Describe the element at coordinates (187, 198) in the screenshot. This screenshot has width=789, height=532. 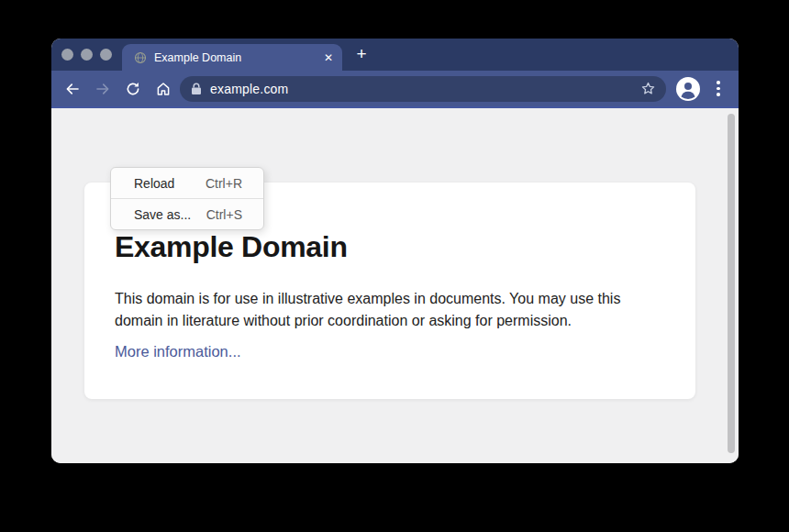
I see `context-menu: Reload Ctrl+R Save as... Ctrl+S` at that location.